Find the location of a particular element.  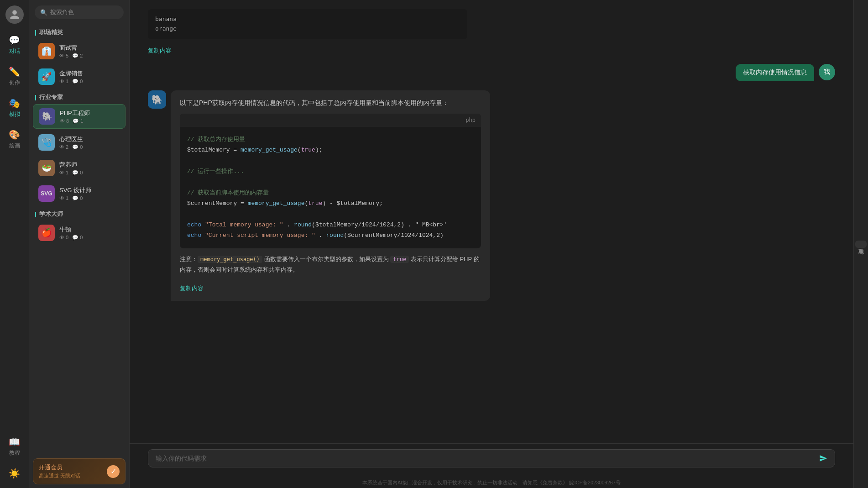

search-placeholder: 搜索角色 is located at coordinates (62, 12).